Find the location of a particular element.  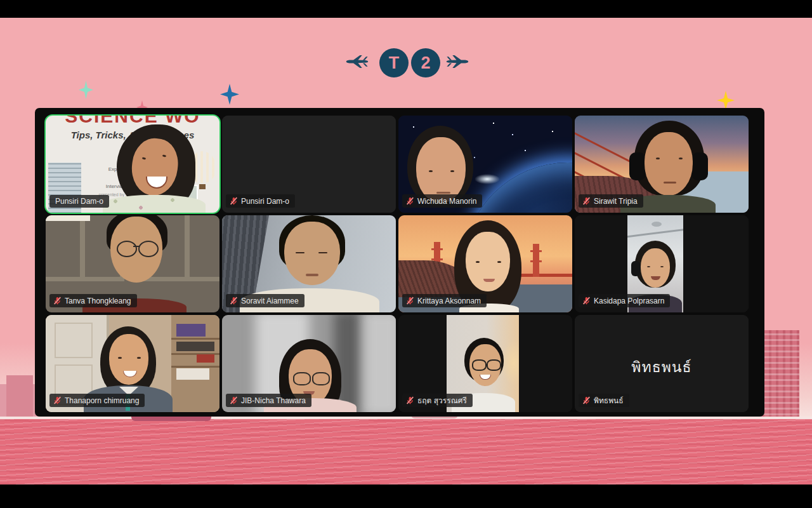

participant-name-label: ธฤต สุวรรณศรี is located at coordinates (438, 400).